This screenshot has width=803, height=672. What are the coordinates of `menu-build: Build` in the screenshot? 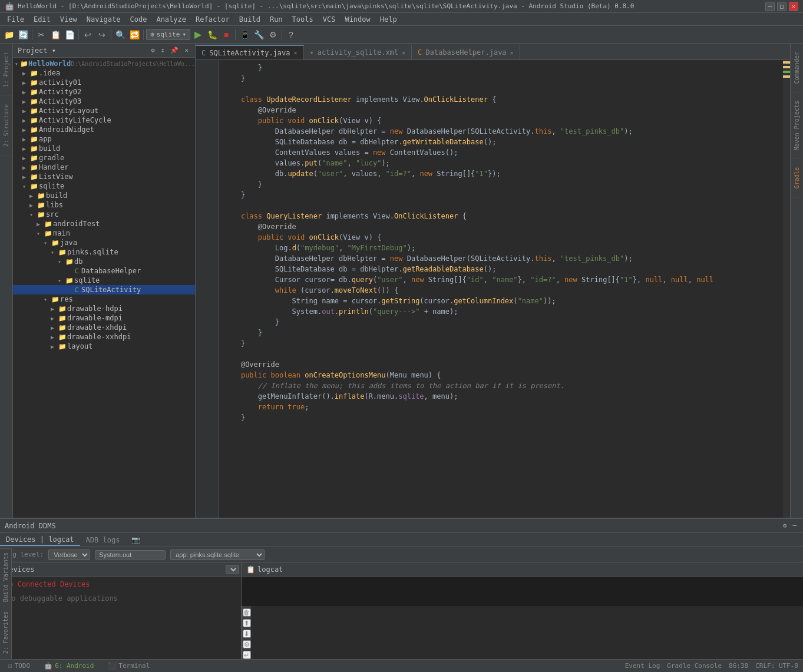 It's located at (250, 19).